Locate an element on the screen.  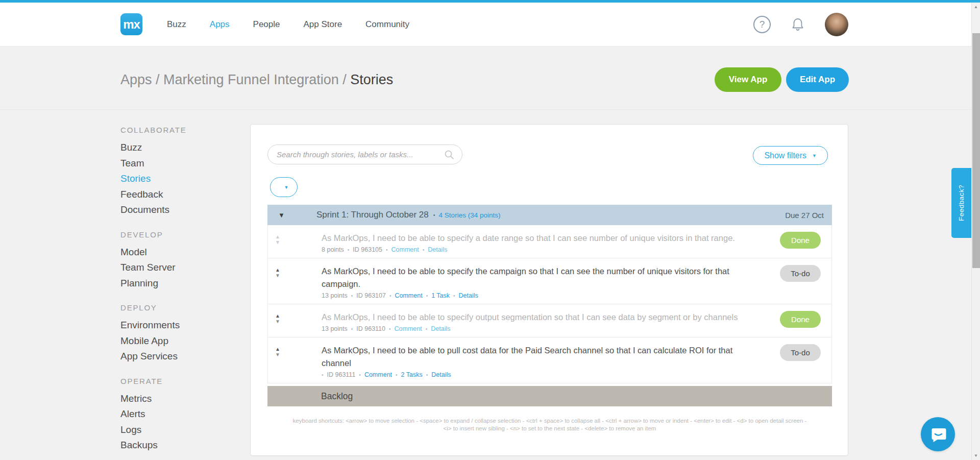
main-nav: BuzzAppsPeopleApp StoreCommunity is located at coordinates (300, 25).